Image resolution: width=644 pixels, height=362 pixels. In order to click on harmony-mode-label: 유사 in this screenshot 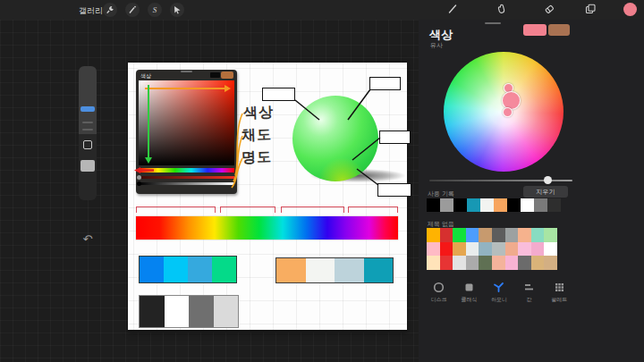, I will do `click(436, 46)`.